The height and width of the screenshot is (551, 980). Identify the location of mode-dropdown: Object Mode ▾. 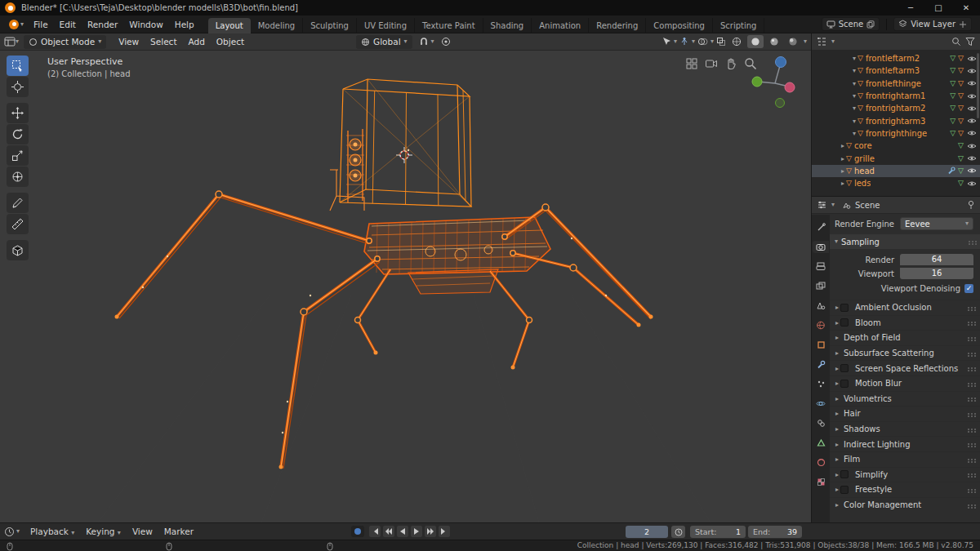
(65, 42).